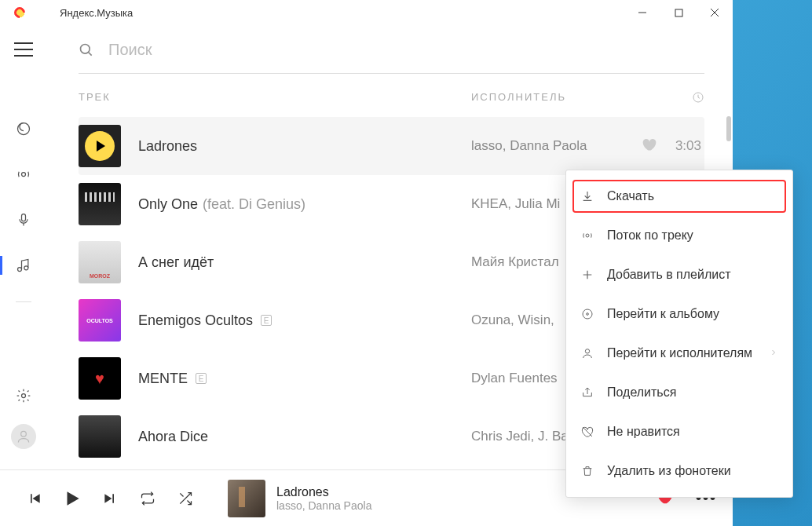 The image size is (812, 526). Describe the element at coordinates (391, 96) in the screenshot. I see `column-headers: ТРЕК ИСПОЛНИТЕЛЬ` at that location.